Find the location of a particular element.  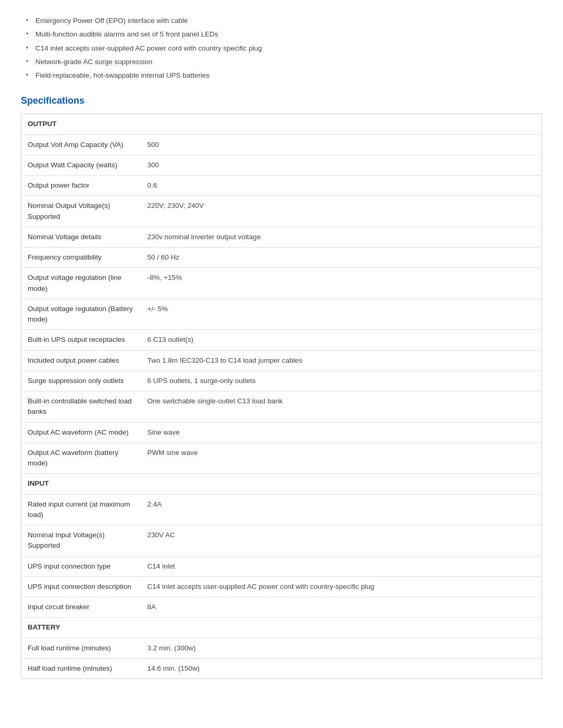

table-row: UPS input connection typeC14 inlet is located at coordinates (282, 566).